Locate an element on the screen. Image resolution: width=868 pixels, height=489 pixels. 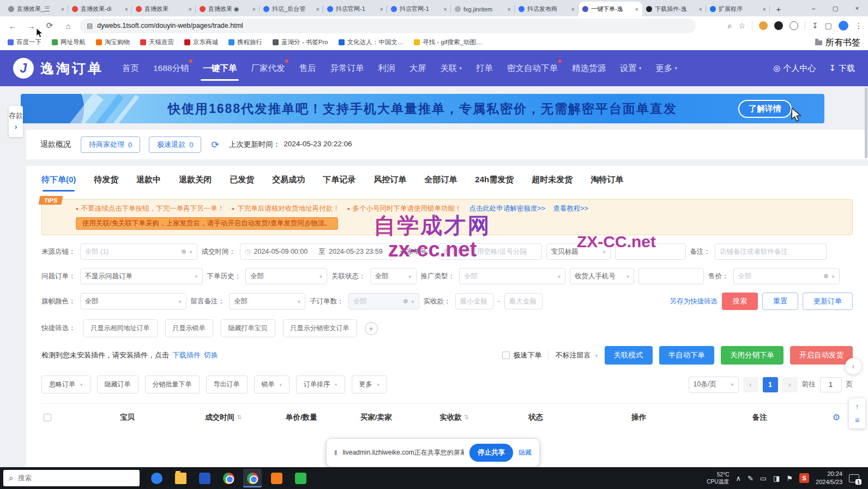
nav-item: 更多 ▾ is located at coordinates (667, 69).